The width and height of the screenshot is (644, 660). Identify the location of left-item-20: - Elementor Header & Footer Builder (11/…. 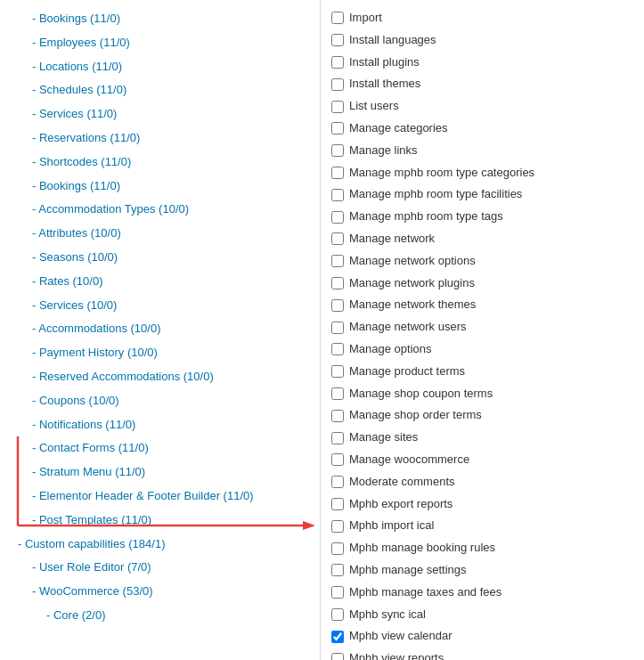
(160, 497).